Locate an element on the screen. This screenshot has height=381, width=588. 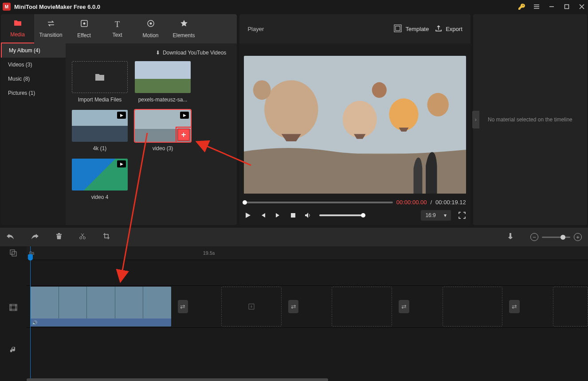
collapse-panel-button: › is located at coordinates (476, 120).